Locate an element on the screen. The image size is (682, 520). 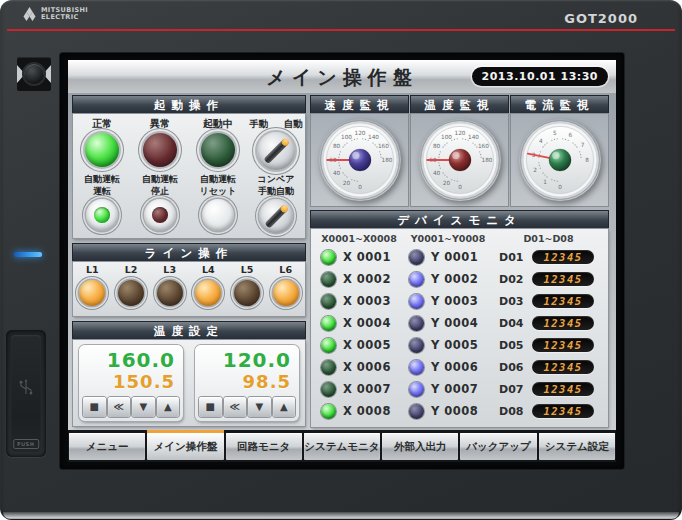
manual-auto-selector-switch is located at coordinates (276, 151).